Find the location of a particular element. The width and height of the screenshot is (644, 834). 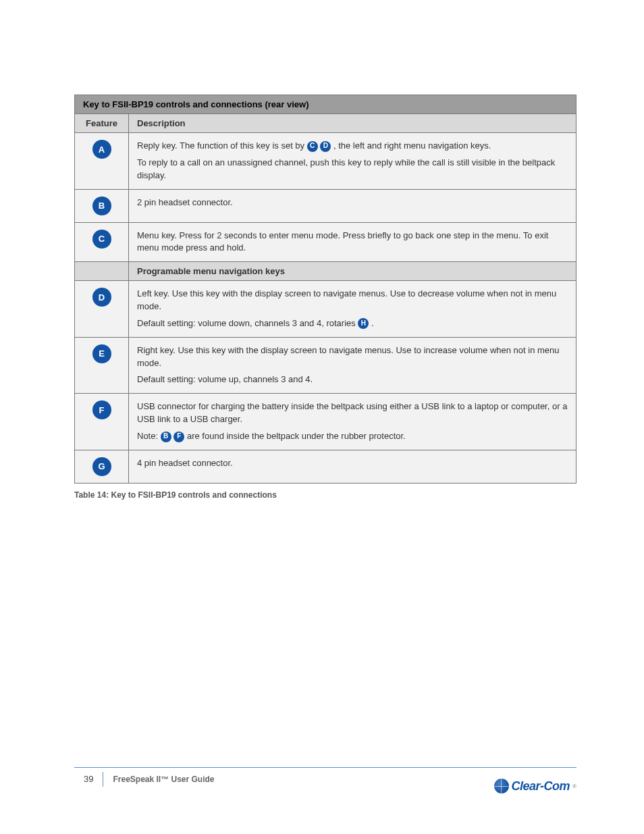

doc-title: FreeSpeak II™ User Guide is located at coordinates (159, 779).